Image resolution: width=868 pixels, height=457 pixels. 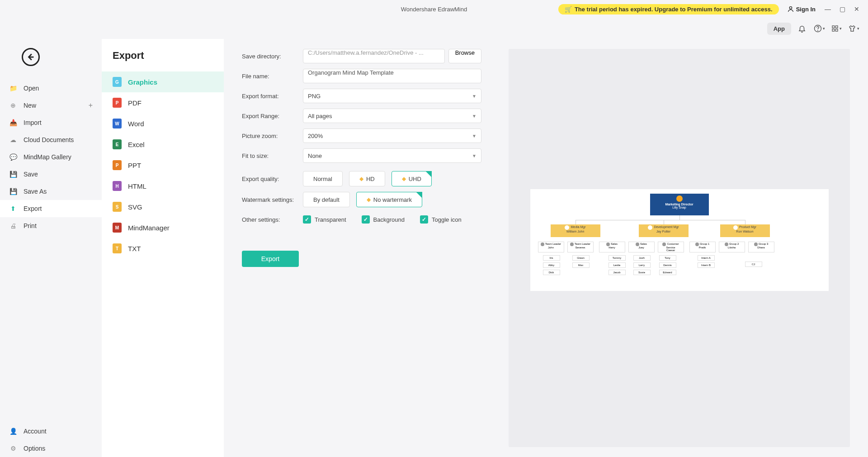 I want to click on tshirt-icon: ▾, so click(x=854, y=29).